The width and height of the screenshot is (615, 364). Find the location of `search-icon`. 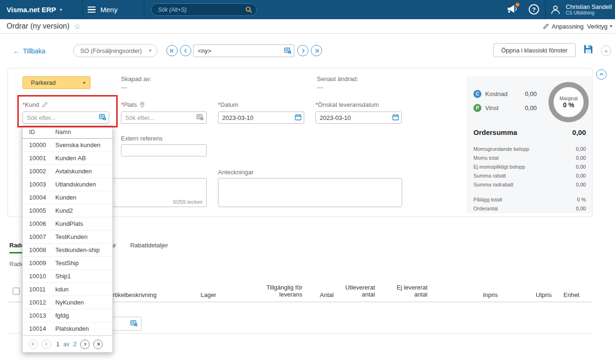

search-icon is located at coordinates (248, 9).